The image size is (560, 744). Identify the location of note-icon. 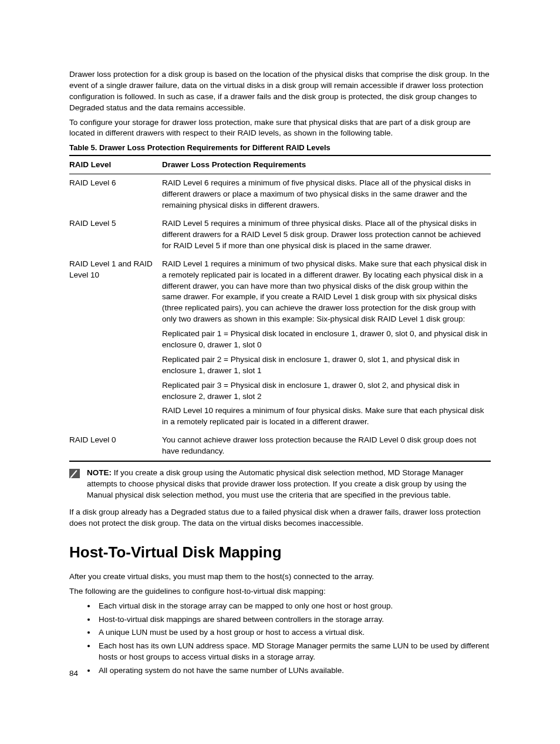
(75, 474).